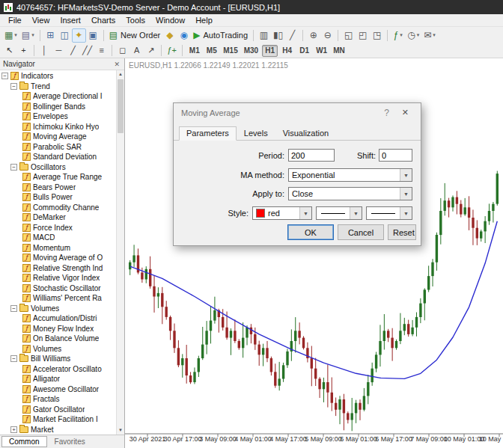 This screenshot has width=503, height=448. Describe the element at coordinates (28, 36) in the screenshot. I see `profiles-button: ▤▾` at that location.